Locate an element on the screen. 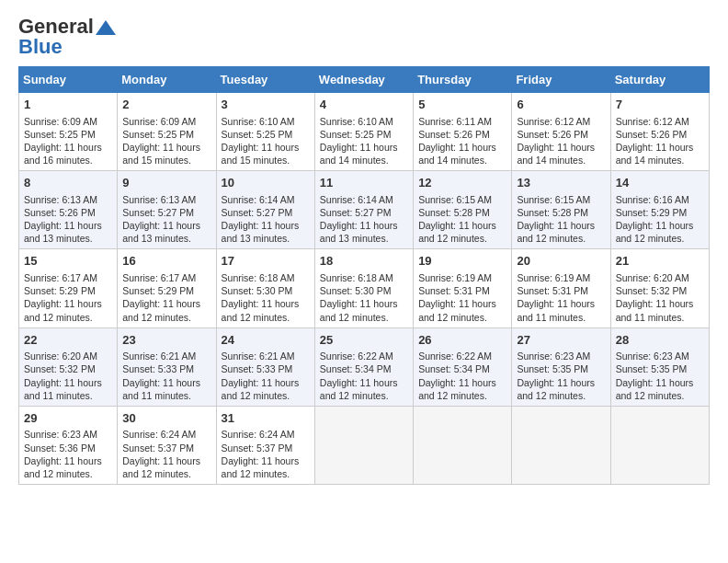  sunrise-text: Sunrise: 6:19 AM is located at coordinates (553, 278).